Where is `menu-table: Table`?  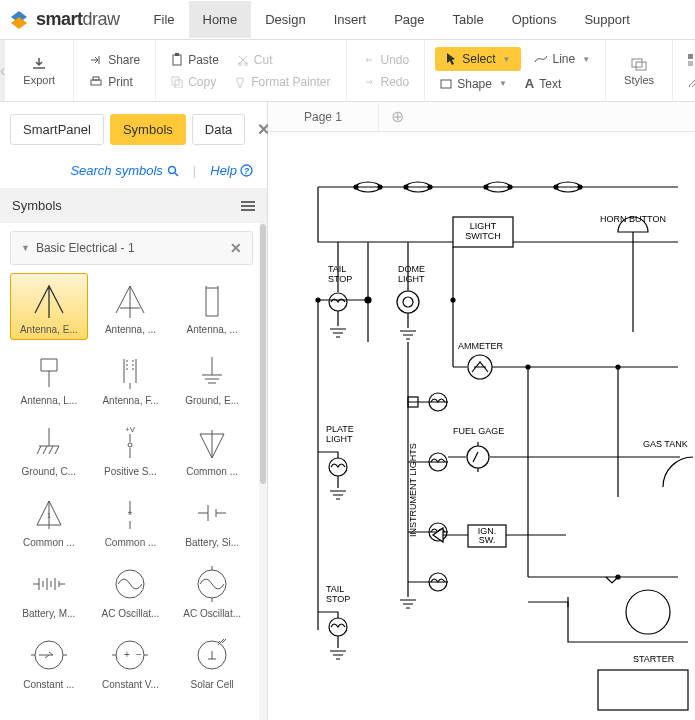 menu-table: Table is located at coordinates (468, 20).